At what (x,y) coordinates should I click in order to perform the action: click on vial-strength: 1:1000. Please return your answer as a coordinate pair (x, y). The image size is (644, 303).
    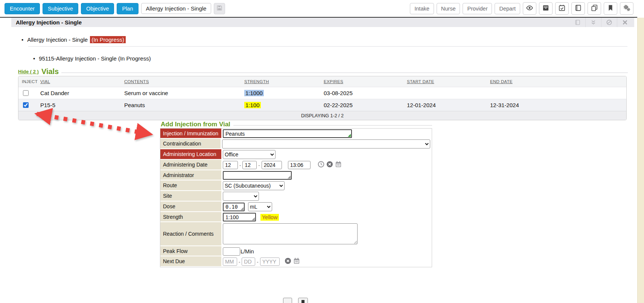
    Looking at the image, I should click on (254, 93).